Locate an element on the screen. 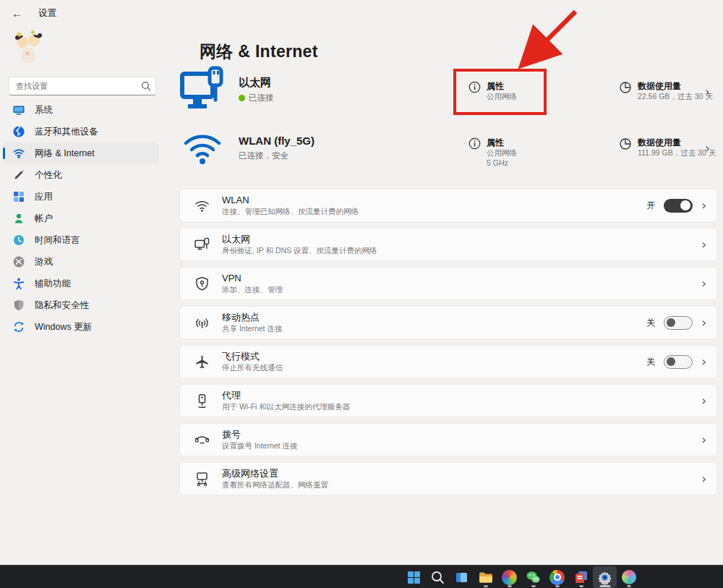 Image resolution: width=723 pixels, height=588 pixels. card-title: 代理 is located at coordinates (461, 396).